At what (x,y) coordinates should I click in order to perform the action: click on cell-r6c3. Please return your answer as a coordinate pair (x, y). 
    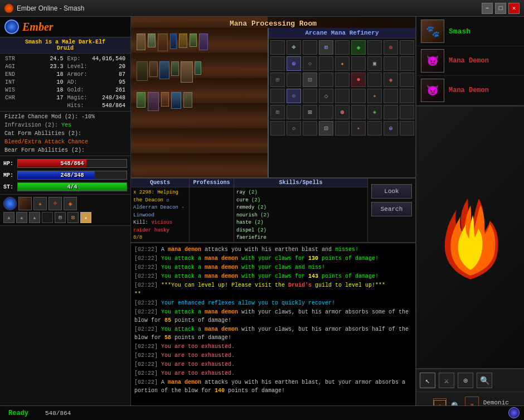
    Looking at the image, I should click on (310, 128).